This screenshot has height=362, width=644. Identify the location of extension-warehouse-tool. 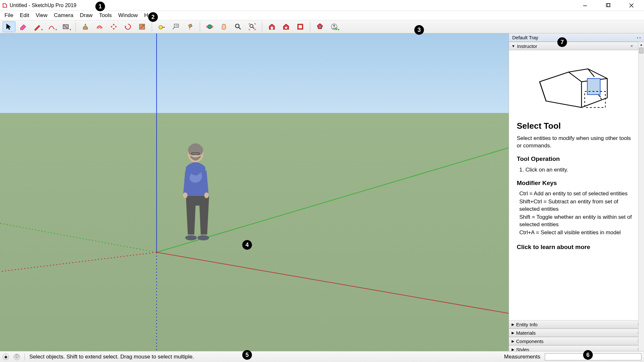
(286, 27).